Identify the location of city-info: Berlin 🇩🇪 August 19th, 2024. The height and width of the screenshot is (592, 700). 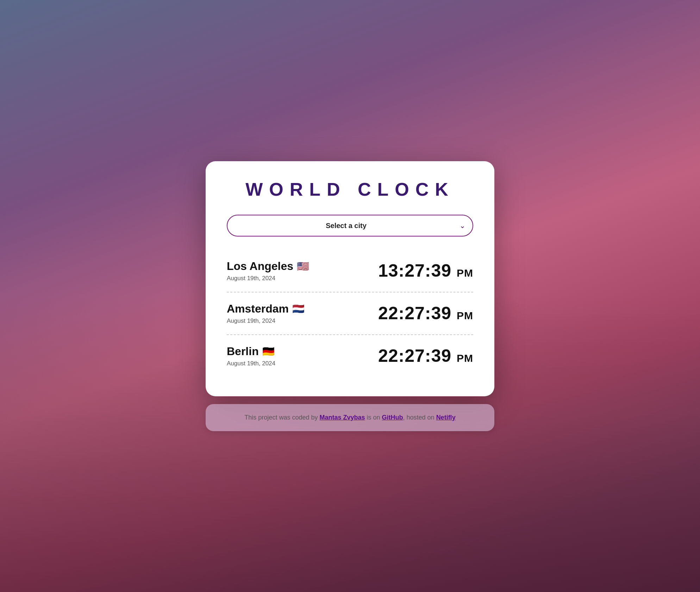
(251, 356).